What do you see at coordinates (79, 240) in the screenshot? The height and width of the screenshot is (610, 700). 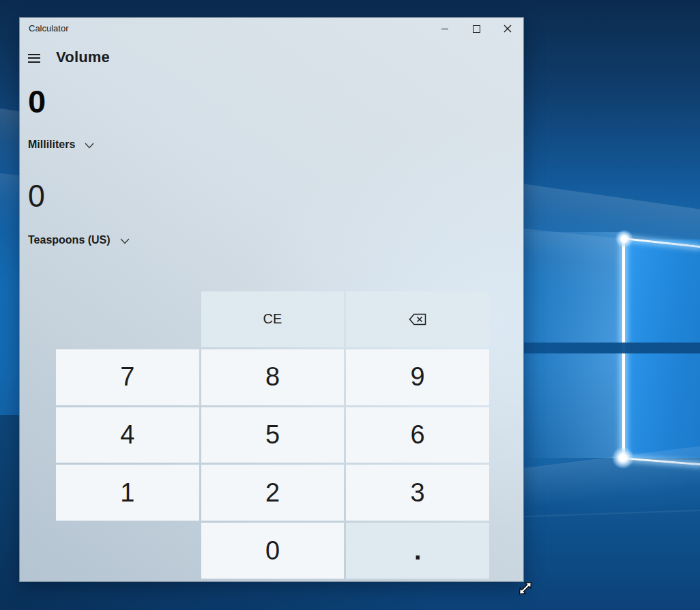 I see `unit-to-dropdown: Teaspoons (US)` at bounding box center [79, 240].